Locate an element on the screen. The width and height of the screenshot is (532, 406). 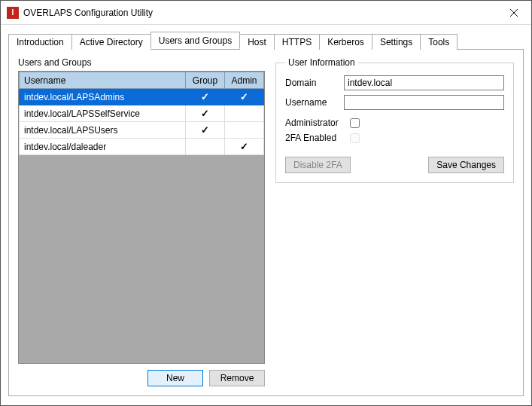
cell-username: intdev.local/LAPSUsers is located at coordinates (102, 130).